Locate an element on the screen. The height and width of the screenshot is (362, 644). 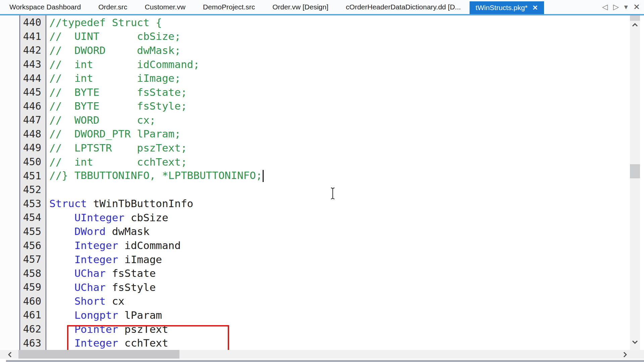
tab: cOrderHeaderDataDictionary.dd [D... is located at coordinates (403, 7).